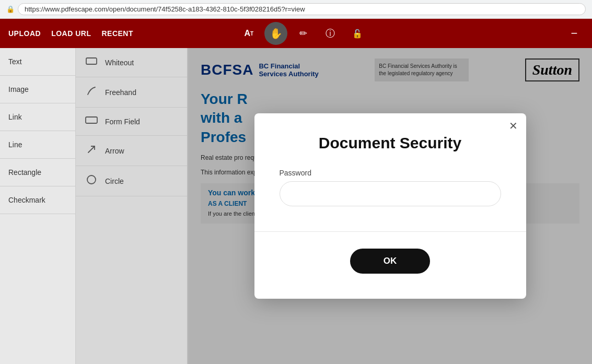 The width and height of the screenshot is (592, 364). What do you see at coordinates (71, 33) in the screenshot?
I see `load-url-button: LOAD URL` at bounding box center [71, 33].